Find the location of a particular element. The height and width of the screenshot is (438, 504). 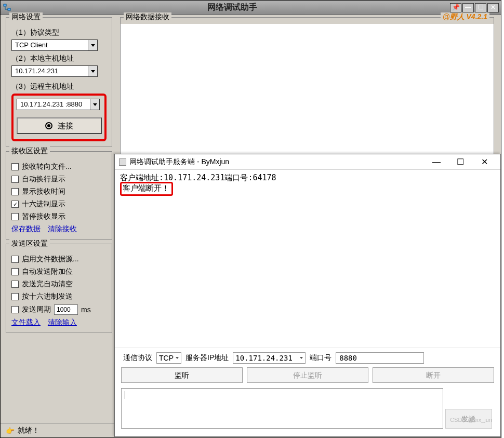

server-protocol-value: TCP is located at coordinates (166, 358).